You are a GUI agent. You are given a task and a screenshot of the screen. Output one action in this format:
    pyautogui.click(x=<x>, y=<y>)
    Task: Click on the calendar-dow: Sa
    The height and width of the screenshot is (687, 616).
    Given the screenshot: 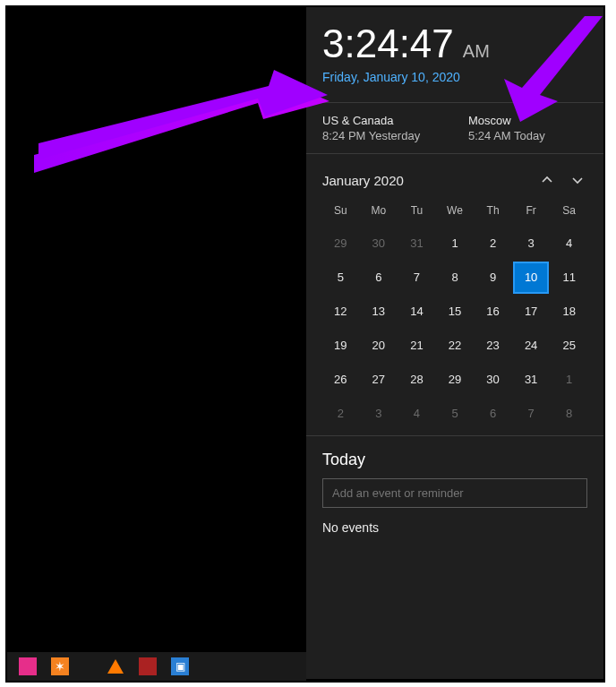 What is the action you would take?
    pyautogui.click(x=569, y=212)
    